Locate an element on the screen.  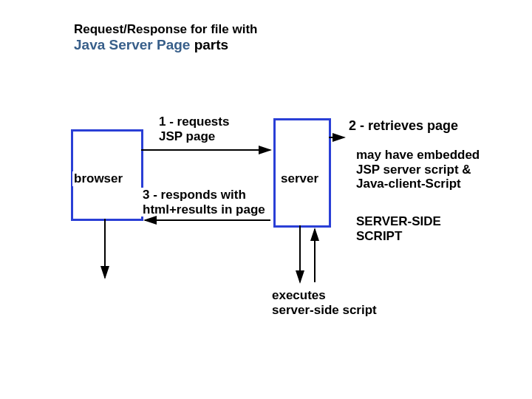
title-parts: parts is located at coordinates (209, 44).